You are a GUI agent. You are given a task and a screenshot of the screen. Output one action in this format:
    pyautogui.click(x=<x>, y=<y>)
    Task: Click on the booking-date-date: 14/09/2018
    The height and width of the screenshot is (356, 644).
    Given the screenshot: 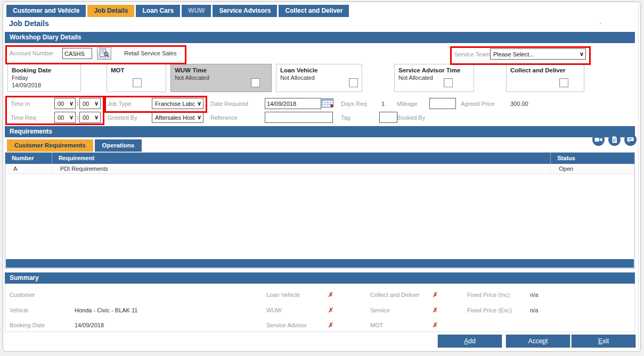 What is the action you would take?
    pyautogui.click(x=46, y=85)
    